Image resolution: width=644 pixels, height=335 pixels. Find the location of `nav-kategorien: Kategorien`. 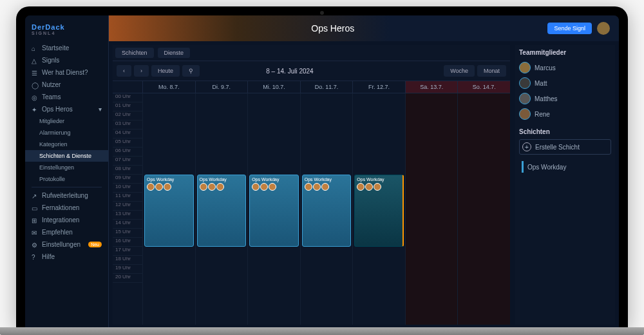

nav-kategorien: Kategorien is located at coordinates (67, 144).